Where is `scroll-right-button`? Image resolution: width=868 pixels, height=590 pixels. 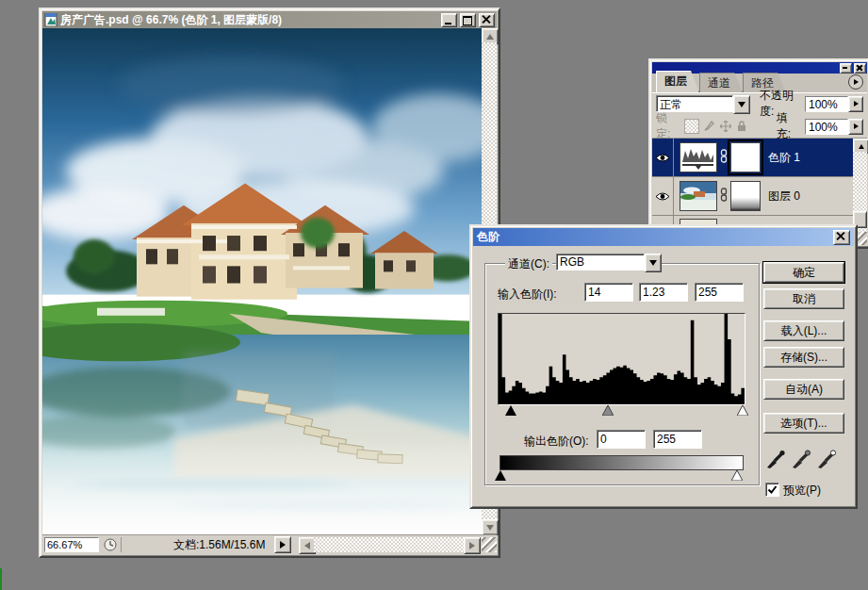 scroll-right-button is located at coordinates (472, 546).